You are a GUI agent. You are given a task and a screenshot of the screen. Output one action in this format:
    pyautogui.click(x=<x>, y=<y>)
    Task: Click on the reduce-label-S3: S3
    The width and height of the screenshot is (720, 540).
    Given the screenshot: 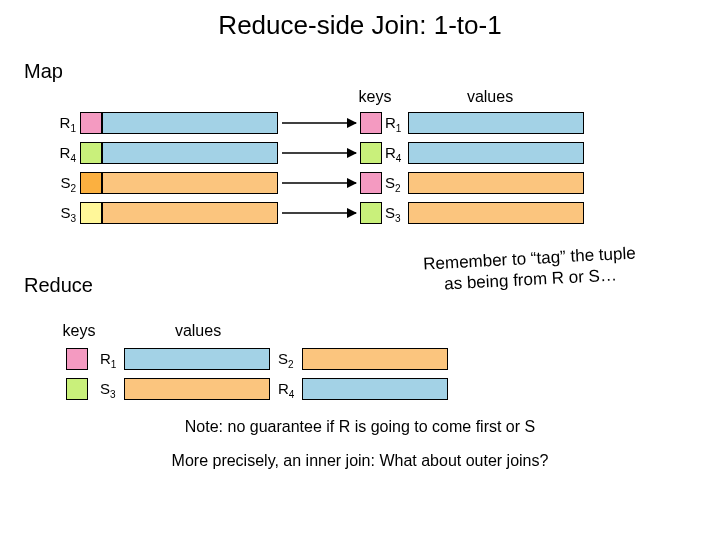 What is the action you would take?
    pyautogui.click(x=108, y=390)
    